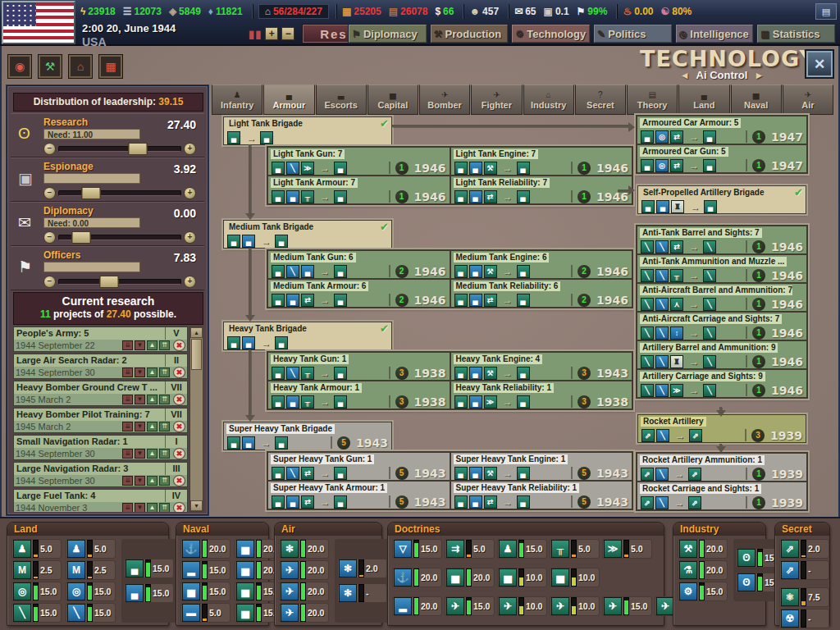 The height and width of the screenshot is (630, 840). I want to click on tech-light-tank-gun-7: Light Tank Gun: 7▄╲≫→▄11946, so click(359, 161).